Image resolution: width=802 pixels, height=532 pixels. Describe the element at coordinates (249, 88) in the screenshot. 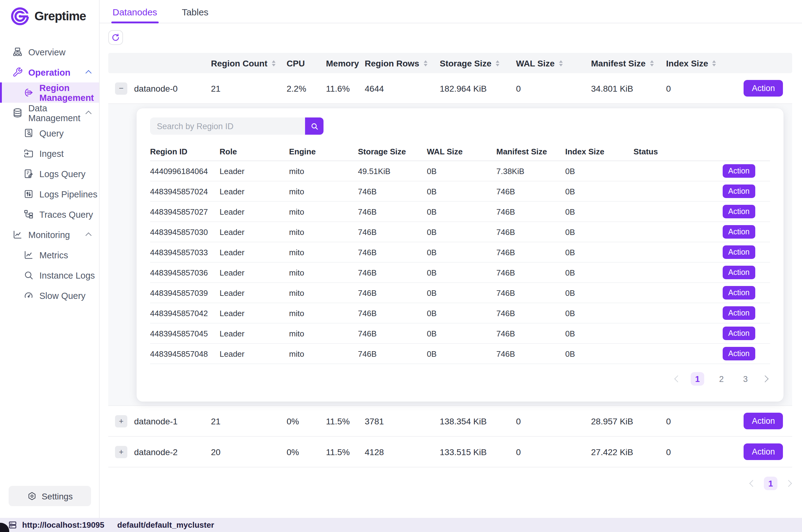

I see `cell-region-count: 21` at that location.